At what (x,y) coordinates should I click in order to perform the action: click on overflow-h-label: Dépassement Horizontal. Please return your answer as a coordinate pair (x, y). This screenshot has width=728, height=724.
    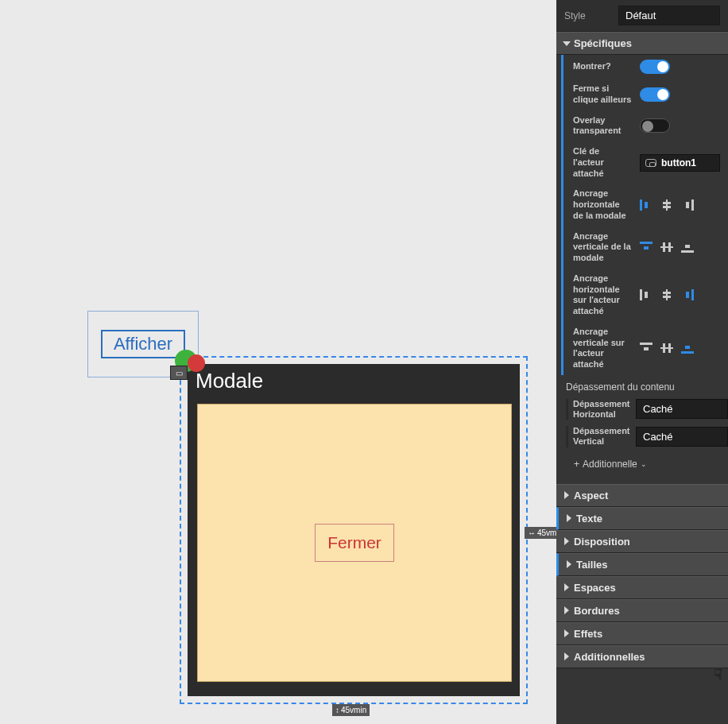
    Looking at the image, I should click on (598, 409).